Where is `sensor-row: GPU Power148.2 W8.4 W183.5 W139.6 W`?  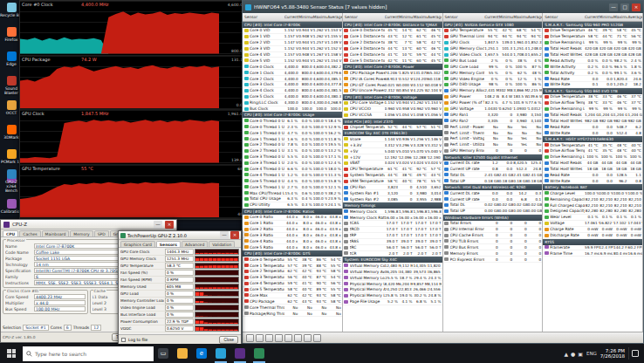 sensor-row: GPU Power148.2 W8.4 W183.5 W139.6 W is located at coordinates (493, 98).